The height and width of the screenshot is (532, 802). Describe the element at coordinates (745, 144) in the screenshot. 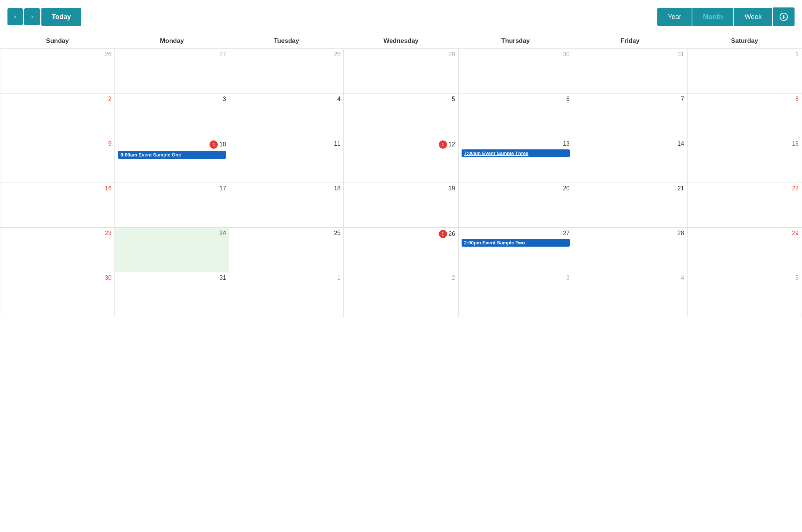

I see `date-row: 15` at that location.